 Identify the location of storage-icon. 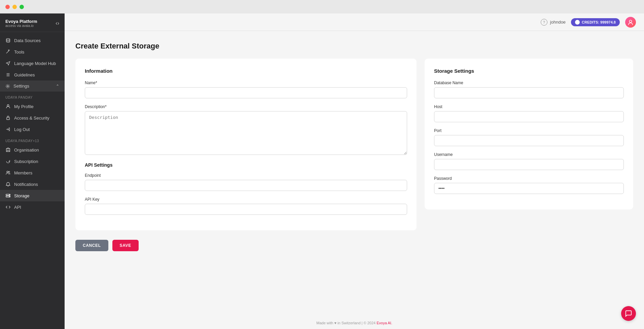
(8, 196).